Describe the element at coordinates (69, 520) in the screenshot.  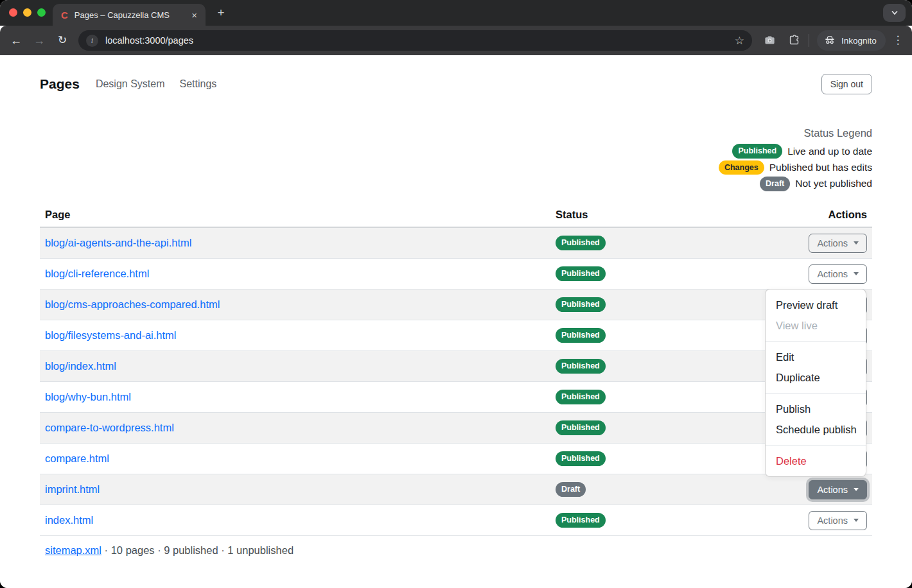
I see `page-link: index.html` at that location.